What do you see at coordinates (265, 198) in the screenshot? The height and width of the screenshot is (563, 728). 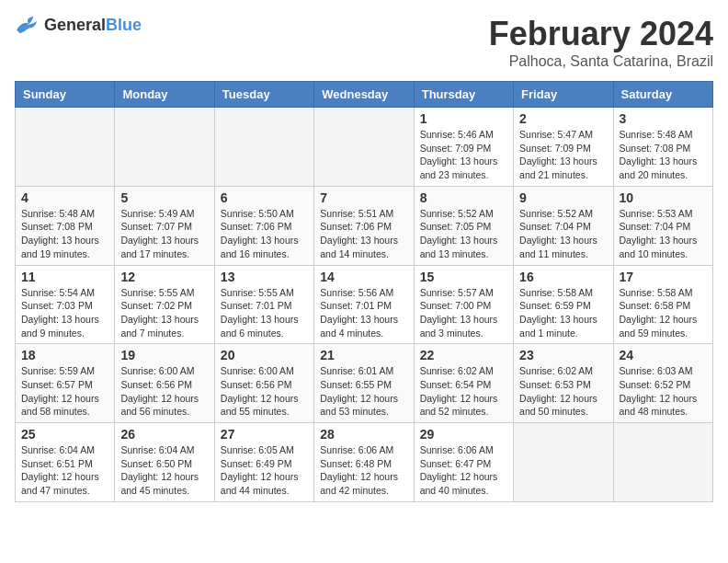 I see `day-number: 6` at bounding box center [265, 198].